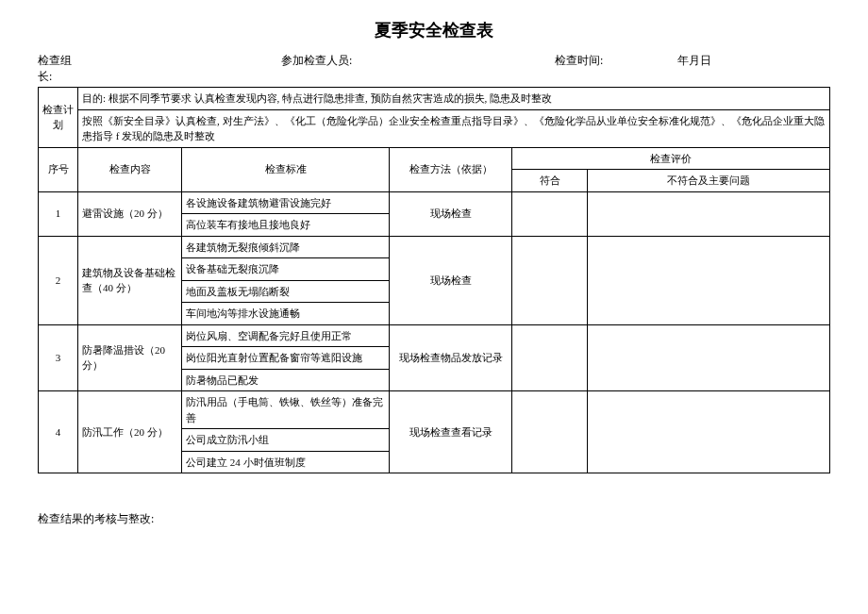 This screenshot has width=868, height=614. What do you see at coordinates (434, 69) in the screenshot?
I see `form-header: 检查组长: 参加检查人员: 检查时间: 年月日` at bounding box center [434, 69].